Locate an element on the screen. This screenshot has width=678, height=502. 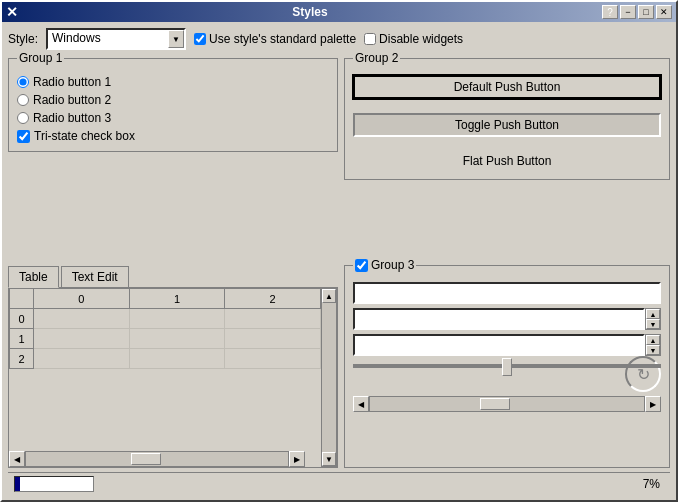
group3-label-wrapper: Group 3 is located at coordinates (384, 265).